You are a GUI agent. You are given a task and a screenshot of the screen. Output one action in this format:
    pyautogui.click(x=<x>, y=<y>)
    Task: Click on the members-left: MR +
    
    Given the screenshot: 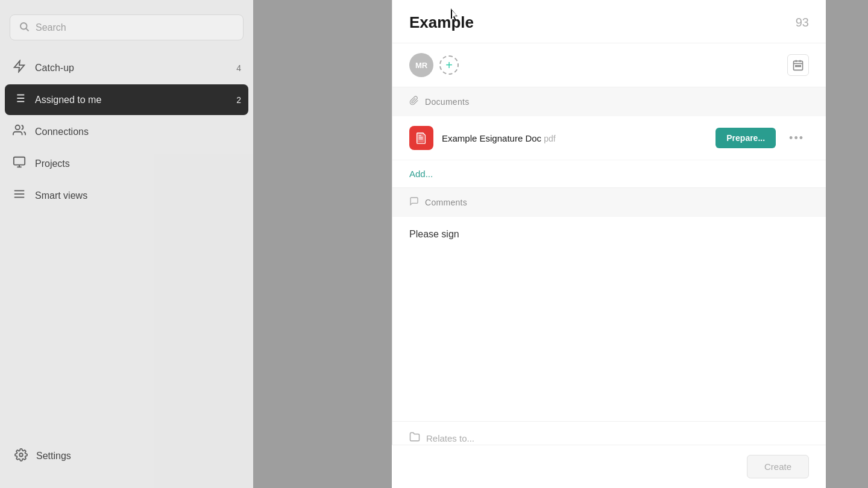 What is the action you would take?
    pyautogui.click(x=434, y=65)
    